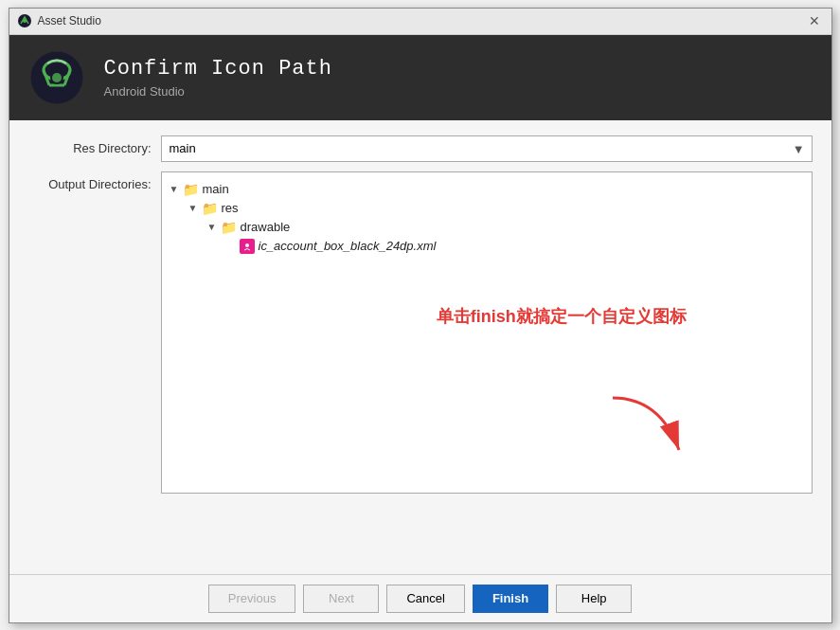  Describe the element at coordinates (348, 246) in the screenshot. I see `file-name-label: ic_account_box_black_24dp.xml` at that location.